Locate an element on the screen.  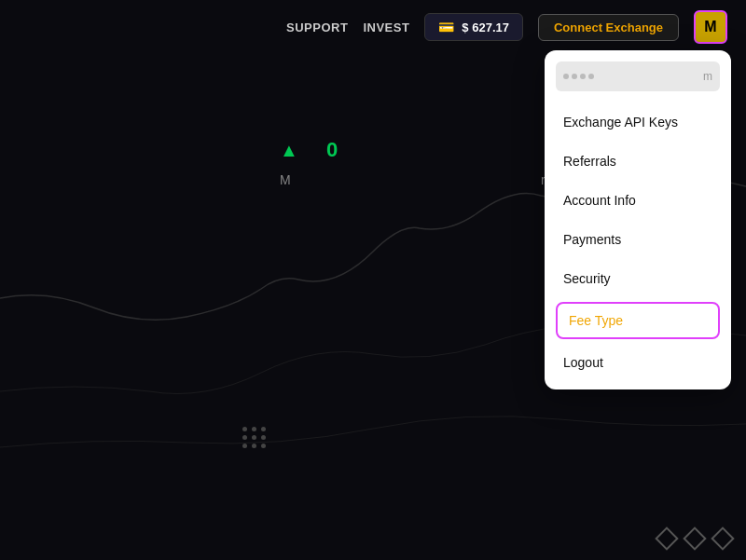
bottom-diamonds is located at coordinates (695, 539).